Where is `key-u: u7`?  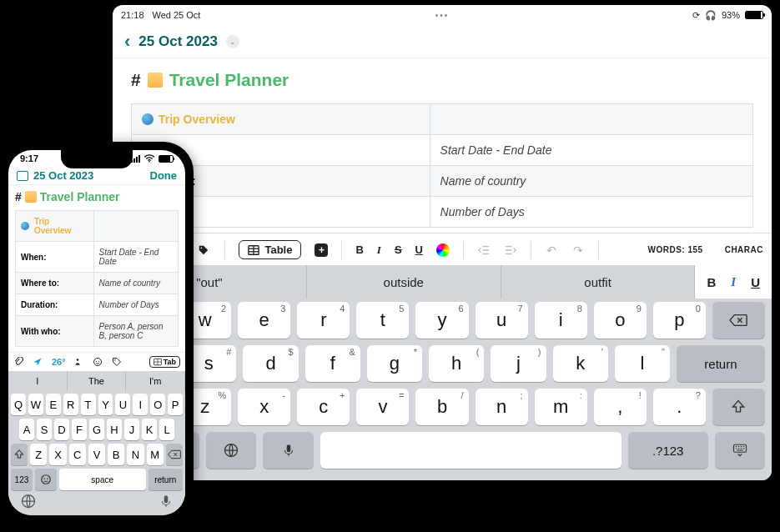 key-u: u7 is located at coordinates (502, 320).